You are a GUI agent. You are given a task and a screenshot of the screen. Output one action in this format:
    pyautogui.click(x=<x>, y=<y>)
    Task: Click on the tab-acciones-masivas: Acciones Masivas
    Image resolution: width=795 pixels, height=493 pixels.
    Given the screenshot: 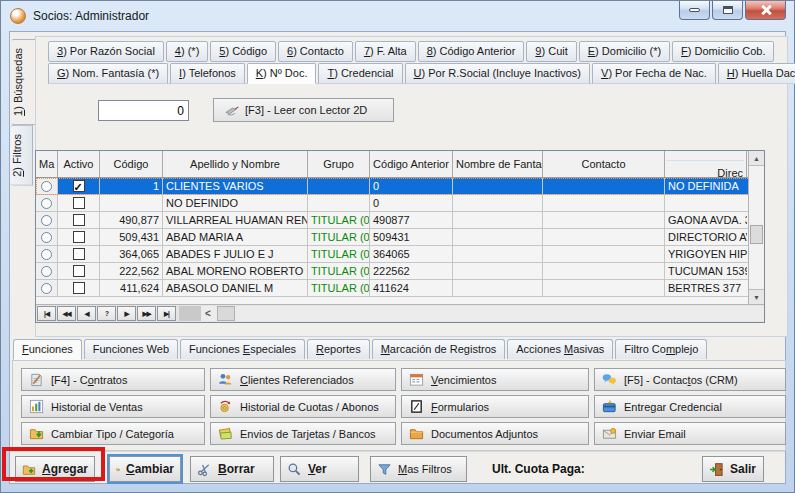 What is the action you would take?
    pyautogui.click(x=560, y=349)
    